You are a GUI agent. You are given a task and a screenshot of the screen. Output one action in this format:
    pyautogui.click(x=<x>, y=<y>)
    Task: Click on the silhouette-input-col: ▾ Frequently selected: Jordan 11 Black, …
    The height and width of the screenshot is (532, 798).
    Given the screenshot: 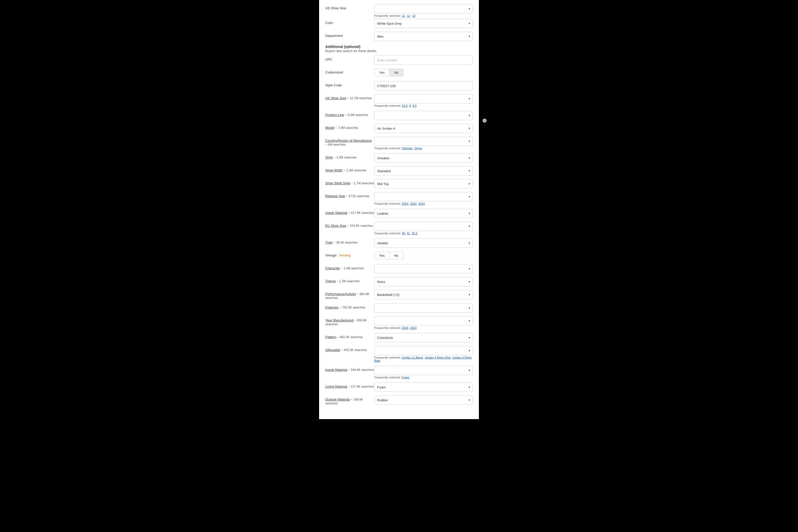 What is the action you would take?
    pyautogui.click(x=423, y=354)
    